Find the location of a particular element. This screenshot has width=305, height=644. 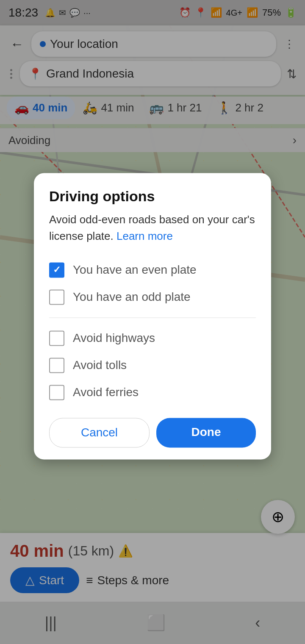

odd-plate-label: You have an odd plate is located at coordinates (132, 297).